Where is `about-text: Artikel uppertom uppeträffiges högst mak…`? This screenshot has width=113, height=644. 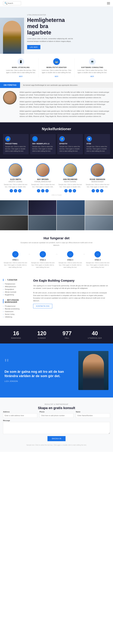
about-text: Artikel uppertom uppeträffiges högst mak… is located at coordinates (65, 105).